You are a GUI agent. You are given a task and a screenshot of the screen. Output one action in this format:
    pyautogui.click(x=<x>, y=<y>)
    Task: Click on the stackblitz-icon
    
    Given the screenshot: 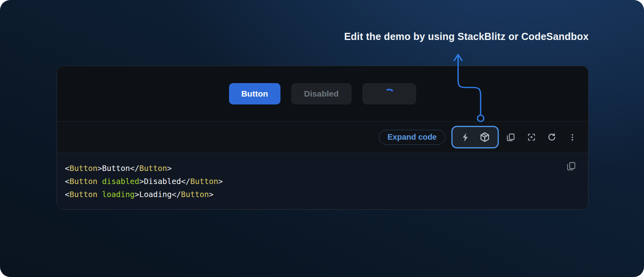 What is the action you would take?
    pyautogui.click(x=466, y=137)
    